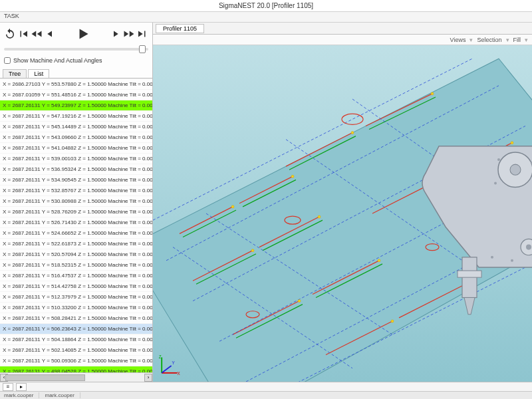 The image size is (532, 399). What do you see at coordinates (83, 34) in the screenshot?
I see `play-button` at bounding box center [83, 34].